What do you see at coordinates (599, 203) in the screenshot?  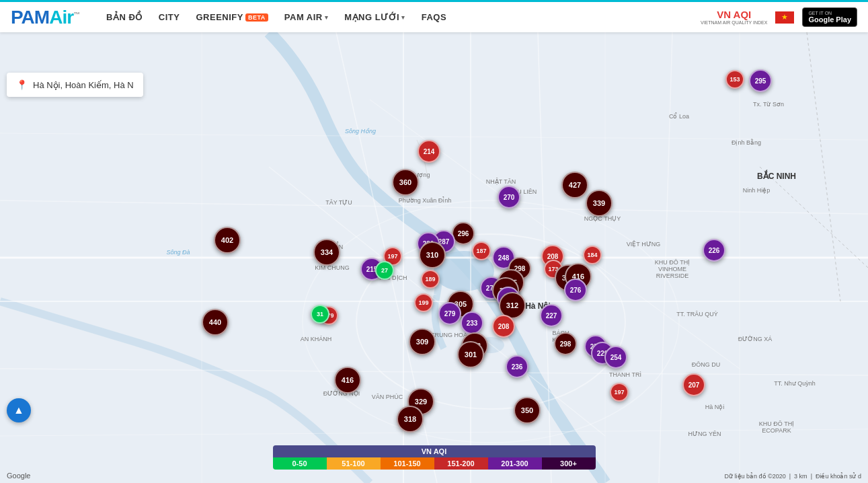 I see `aqi-marker-m7: 339` at bounding box center [599, 203].